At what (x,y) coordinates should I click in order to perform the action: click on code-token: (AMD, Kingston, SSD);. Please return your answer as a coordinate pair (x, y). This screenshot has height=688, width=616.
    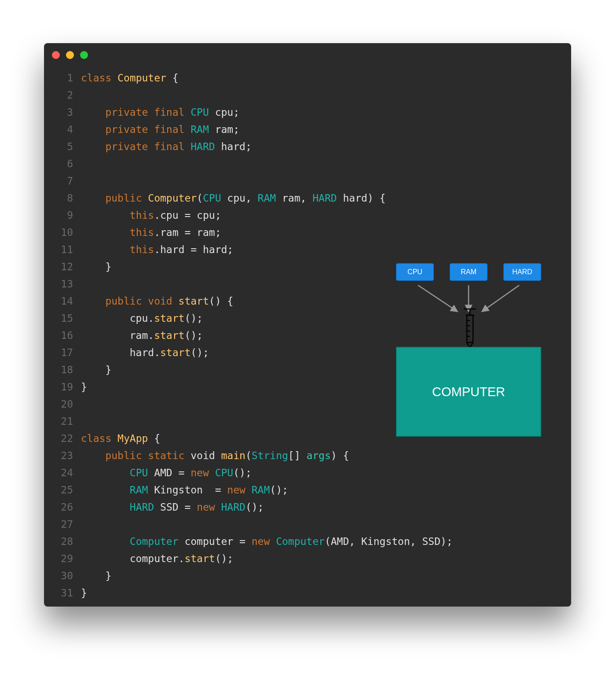
    Looking at the image, I should click on (389, 541).